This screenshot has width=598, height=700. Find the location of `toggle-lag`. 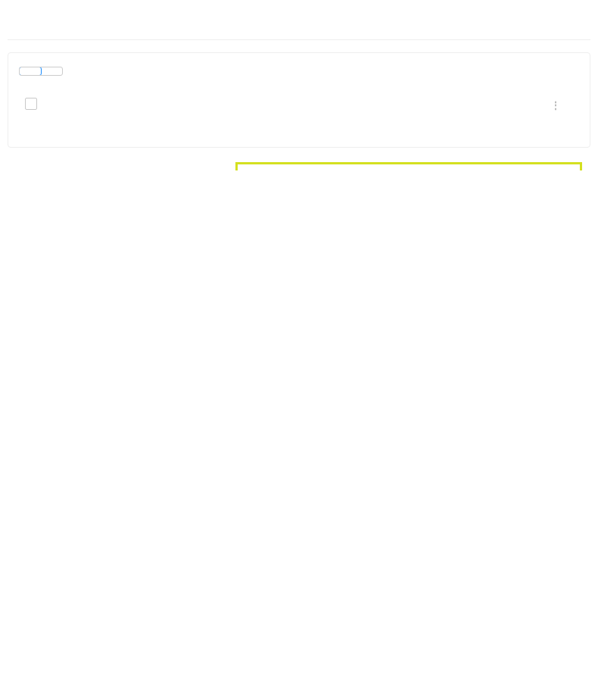

toggle-lag is located at coordinates (51, 71).